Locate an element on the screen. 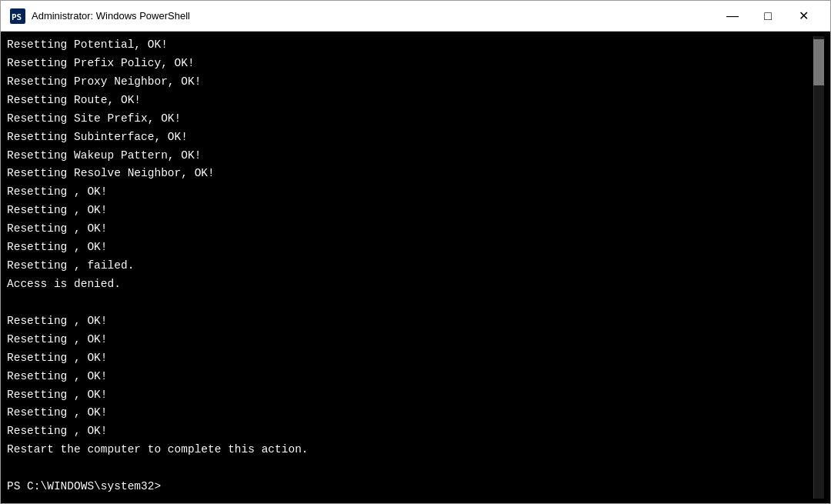  svg-text: PS is located at coordinates (17, 17).